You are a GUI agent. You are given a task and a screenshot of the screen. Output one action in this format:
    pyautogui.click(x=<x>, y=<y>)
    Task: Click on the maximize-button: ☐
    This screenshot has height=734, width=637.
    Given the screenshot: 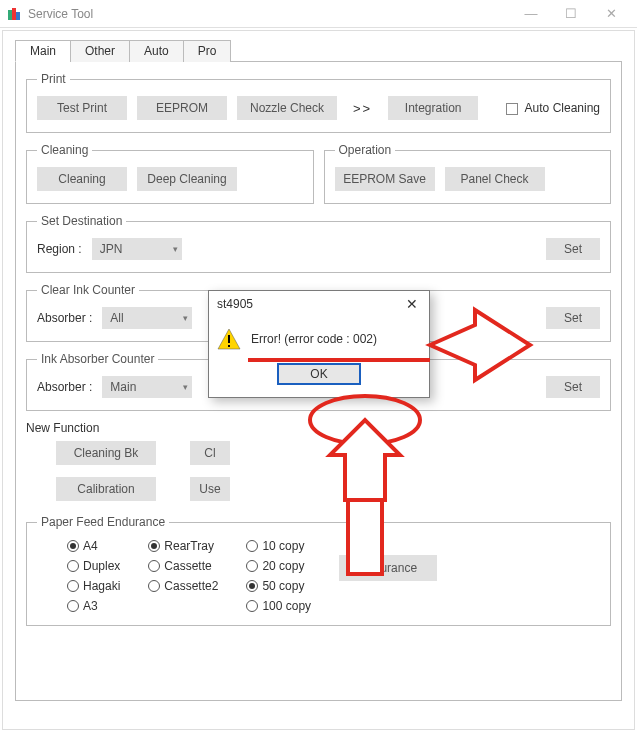 What is the action you would take?
    pyautogui.click(x=571, y=14)
    